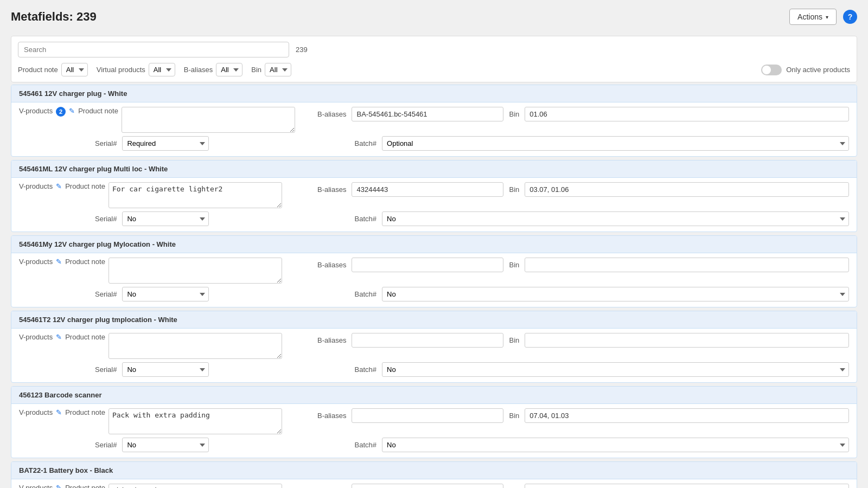 This screenshot has width=868, height=488. Describe the element at coordinates (813, 17) in the screenshot. I see `actions-button: Actions ▾` at that location.